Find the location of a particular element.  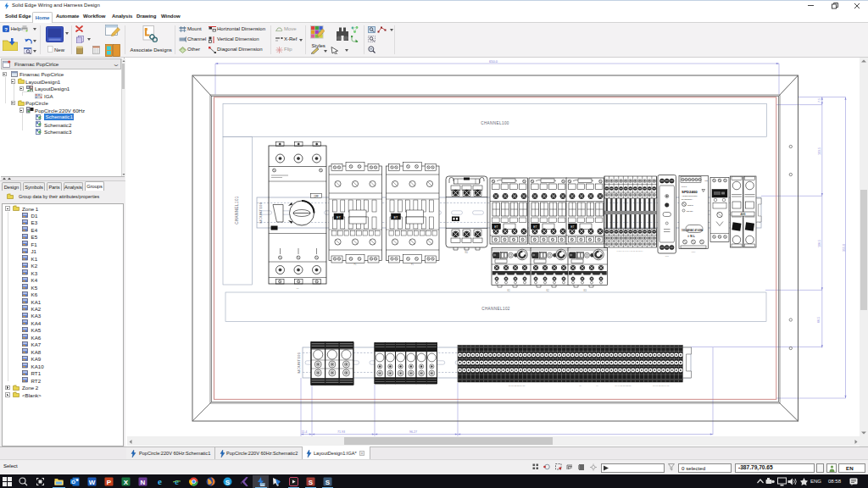

svg-text: 20 21 22 23 24 25 is located at coordinates (517, 386).